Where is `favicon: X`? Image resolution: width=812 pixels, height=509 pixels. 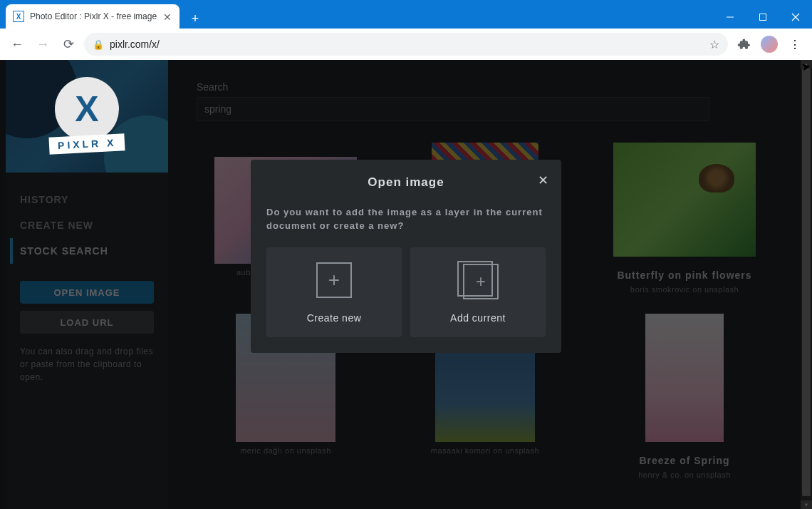
favicon: X is located at coordinates (19, 16).